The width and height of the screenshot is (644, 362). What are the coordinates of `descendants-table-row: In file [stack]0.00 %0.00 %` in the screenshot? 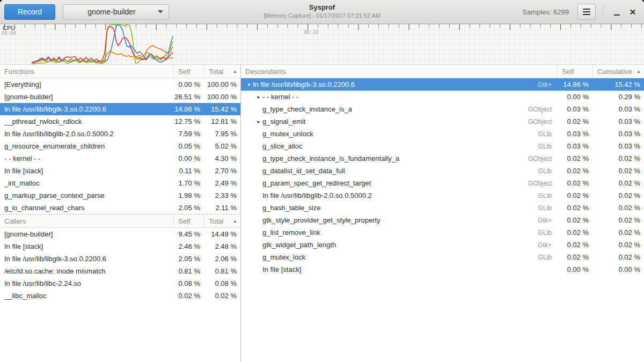 It's located at (442, 269).